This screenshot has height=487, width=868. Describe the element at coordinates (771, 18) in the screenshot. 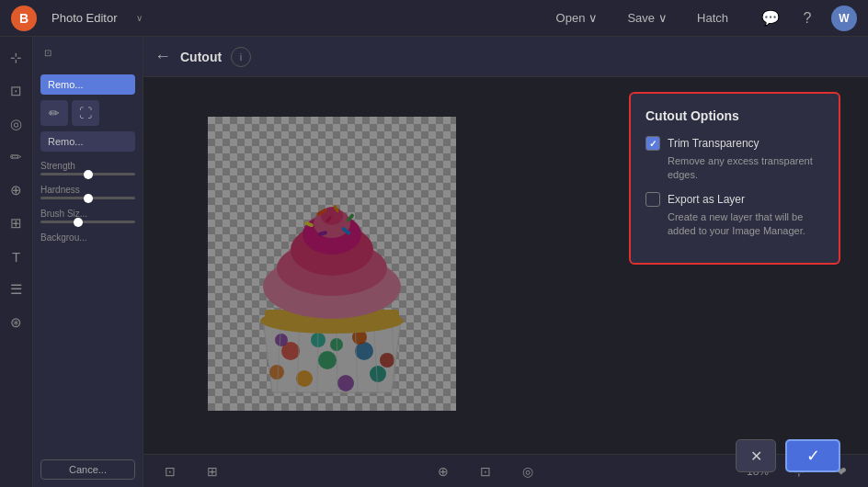

I see `chat-icon-btn: 💬` at that location.